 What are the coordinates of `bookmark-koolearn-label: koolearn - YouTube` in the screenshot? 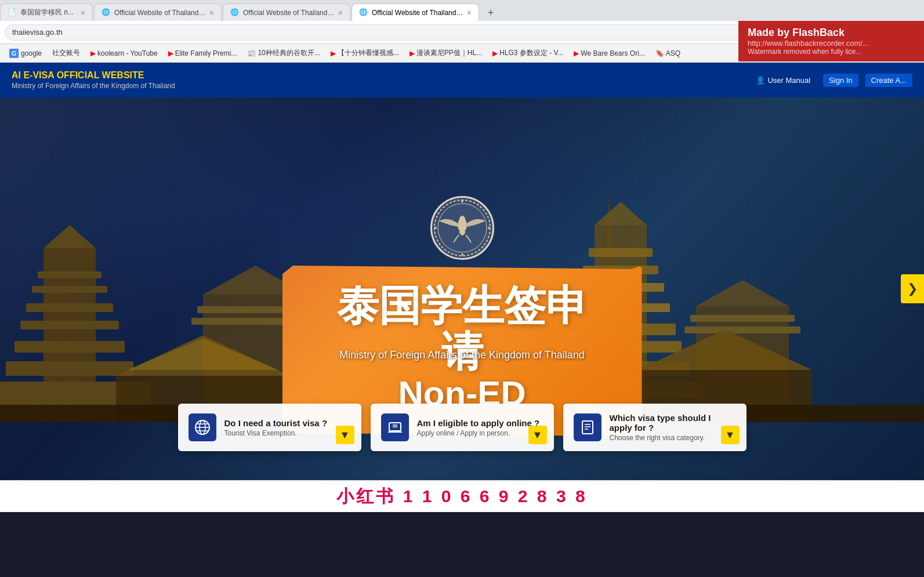 It's located at (128, 53).